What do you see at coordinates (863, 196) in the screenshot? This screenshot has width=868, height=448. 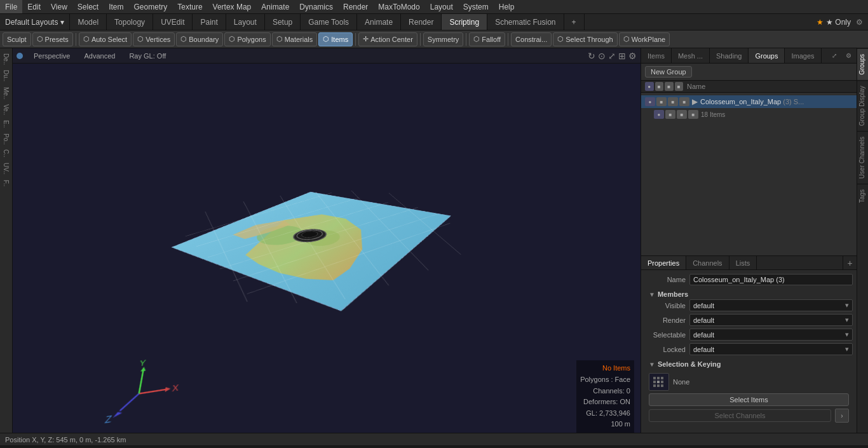 I see `rs-tab-tags: Tags` at bounding box center [863, 196].